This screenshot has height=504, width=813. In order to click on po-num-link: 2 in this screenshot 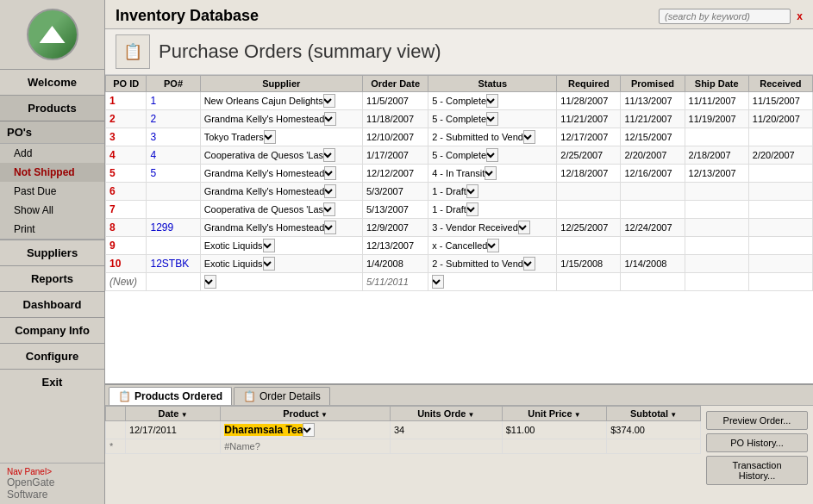, I will do `click(153, 119)`.